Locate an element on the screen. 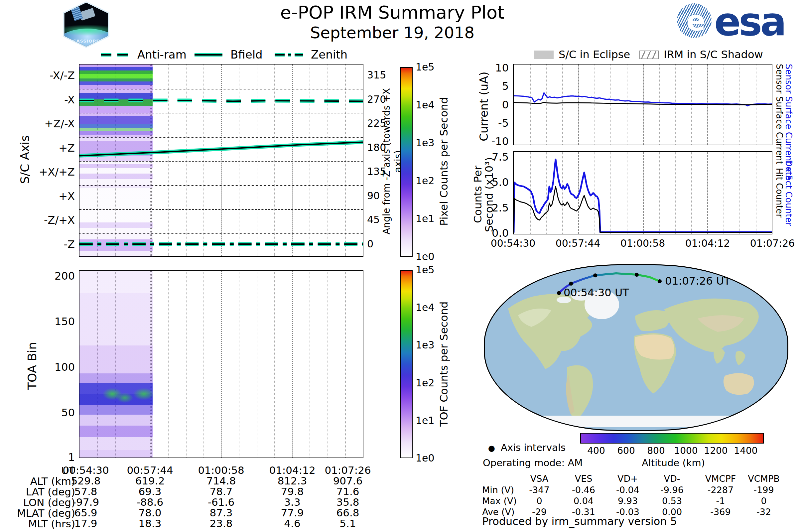 Image resolution: width=798 pixels, height=532 pixels. current-ytick: -5 is located at coordinates (490, 123).